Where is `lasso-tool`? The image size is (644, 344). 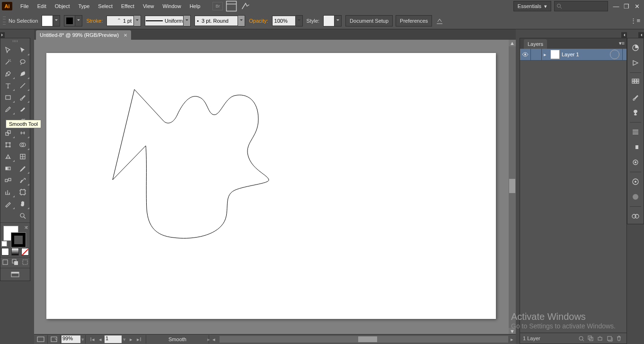
lasso-tool is located at coordinates (23, 62).